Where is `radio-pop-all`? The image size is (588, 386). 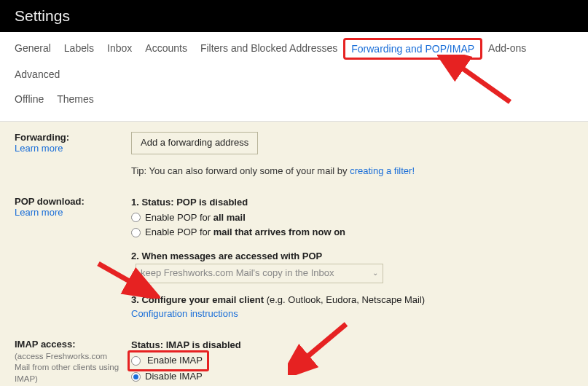 radio-pop-all is located at coordinates (136, 217).